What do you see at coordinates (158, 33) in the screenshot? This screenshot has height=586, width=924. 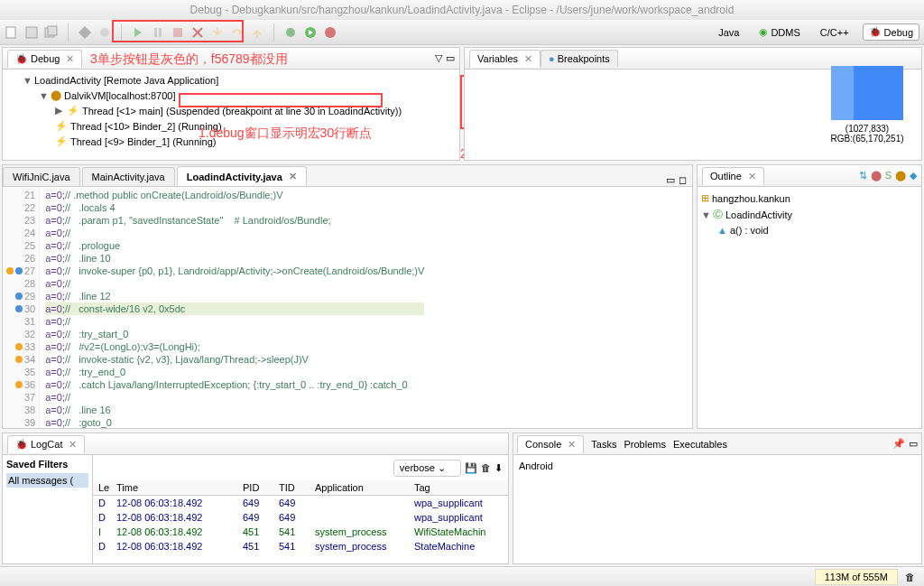 I see `pause-icon` at bounding box center [158, 33].